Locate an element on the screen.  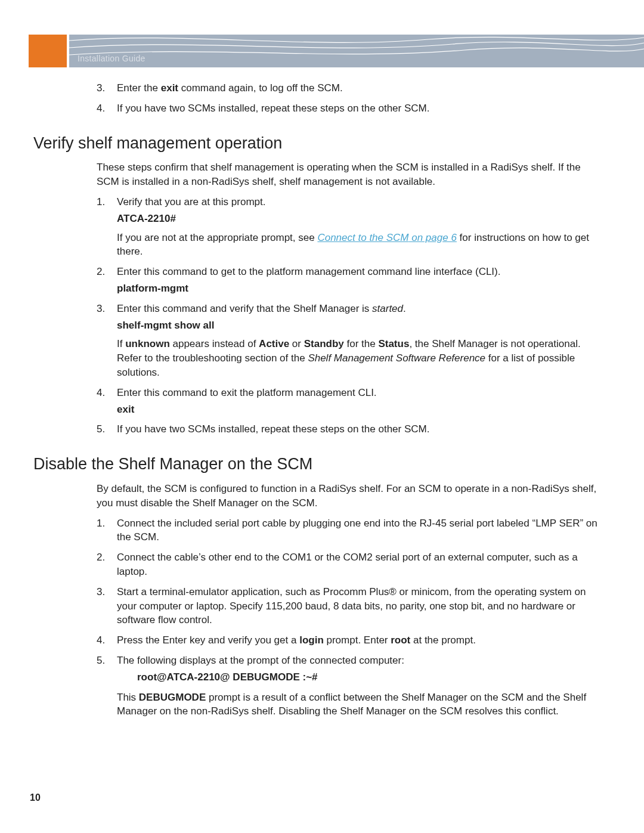
step-text: The following displays at the prompt of … is located at coordinates (261, 661).